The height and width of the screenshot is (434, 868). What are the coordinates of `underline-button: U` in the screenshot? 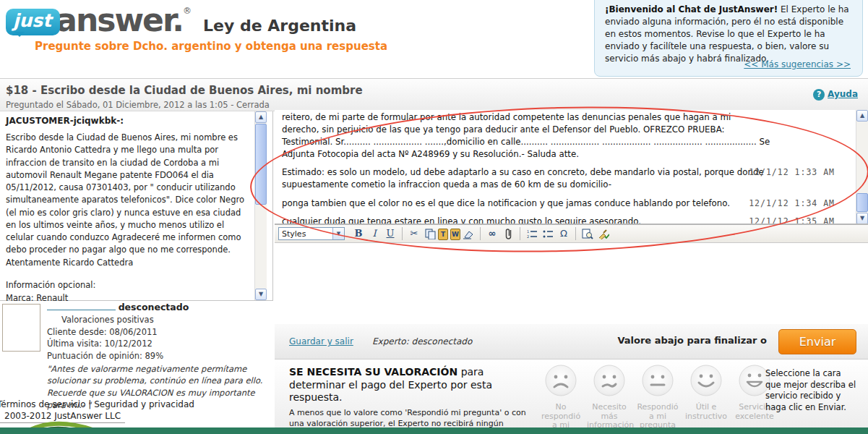 It's located at (390, 234).